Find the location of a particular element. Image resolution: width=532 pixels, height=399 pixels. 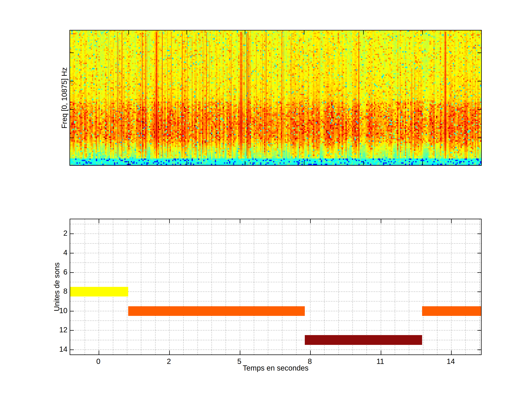

spectrogram-y-axis-label: Freq [0, 398] Hz is located at coordinates (64, 98).